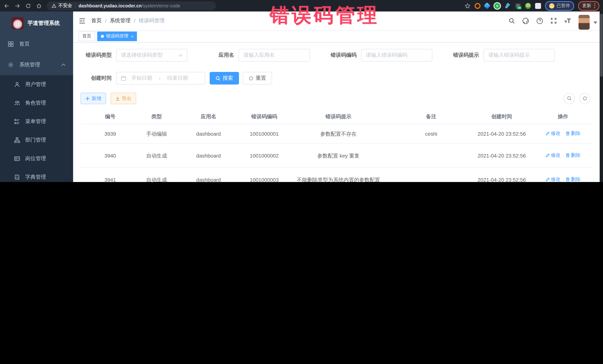 The width and height of the screenshot is (603, 364). What do you see at coordinates (209, 116) in the screenshot?
I see `column-header: 应用名` at bounding box center [209, 116].